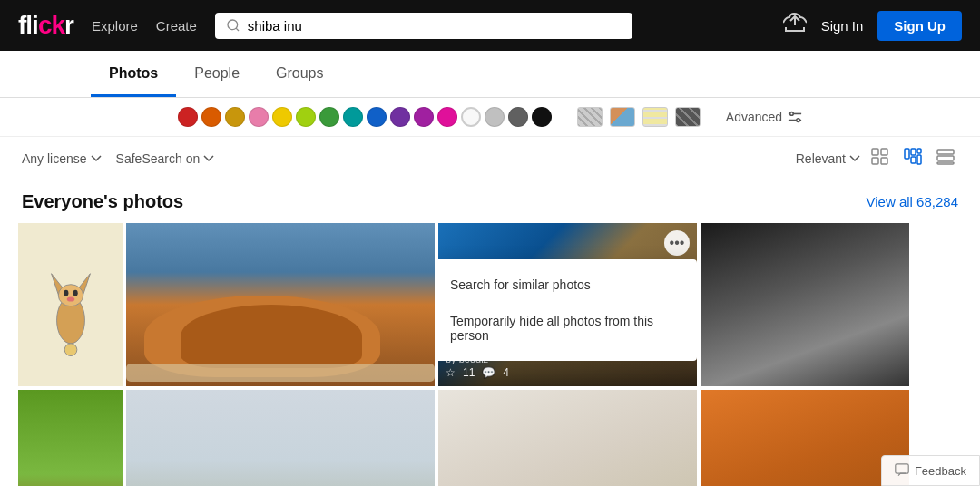 The image size is (980, 486). What do you see at coordinates (45, 25) in the screenshot?
I see `flickr-logo: flickr` at bounding box center [45, 25].